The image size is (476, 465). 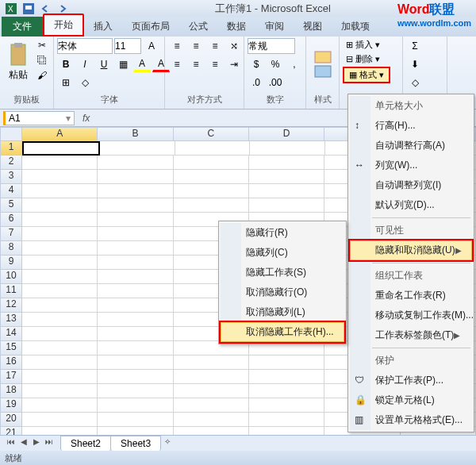 What do you see at coordinates (367, 59) in the screenshot?
I see `cells-delete-button: ⊟删除 ▾` at bounding box center [367, 59].